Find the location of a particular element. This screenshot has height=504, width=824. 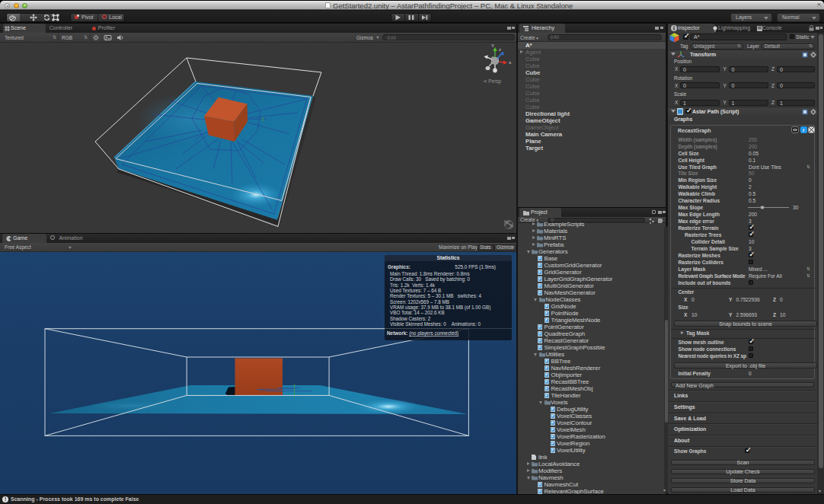

svg-text: i is located at coordinates (803, 130).